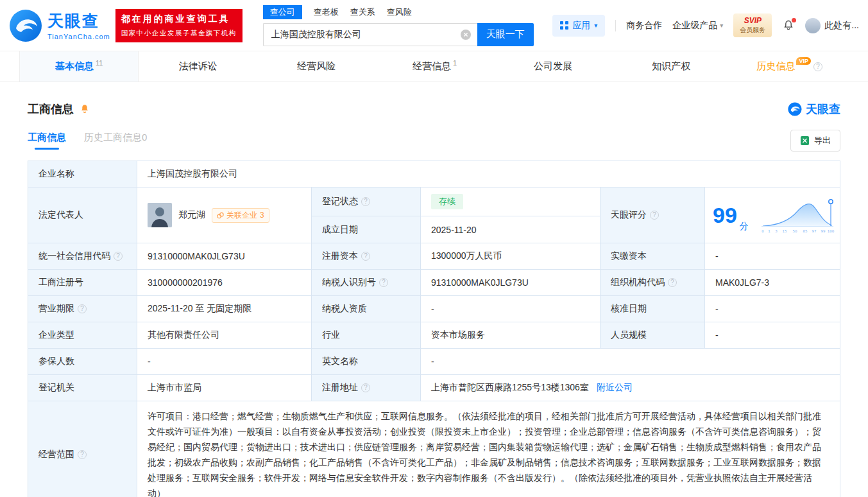 The height and width of the screenshot is (497, 868). Describe the element at coordinates (511, 202) in the screenshot. I see `registration-status-cell: 存续` at that location.